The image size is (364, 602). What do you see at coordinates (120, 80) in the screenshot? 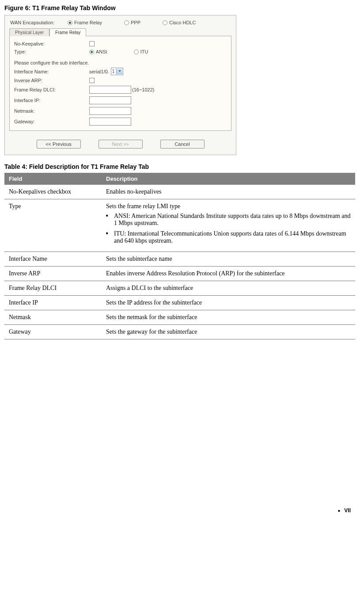
I see `inverse-arp-row: Inverse ARP:` at bounding box center [120, 80].